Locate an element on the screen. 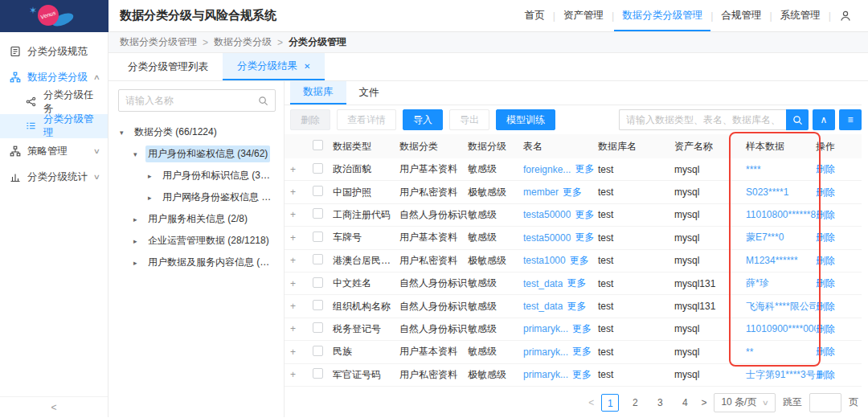 This screenshot has width=868, height=418. tab-classify-result: 分类分级结果 ✕ is located at coordinates (273, 67).